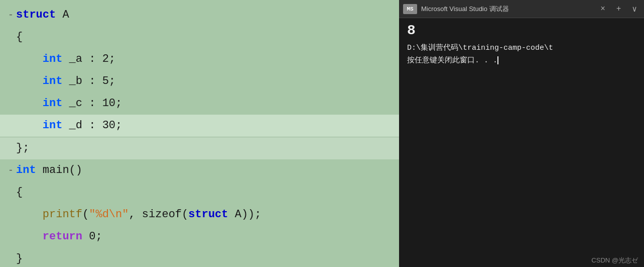 The image size is (644, 267). I want to click on code-token: "%d\n", so click(108, 215).